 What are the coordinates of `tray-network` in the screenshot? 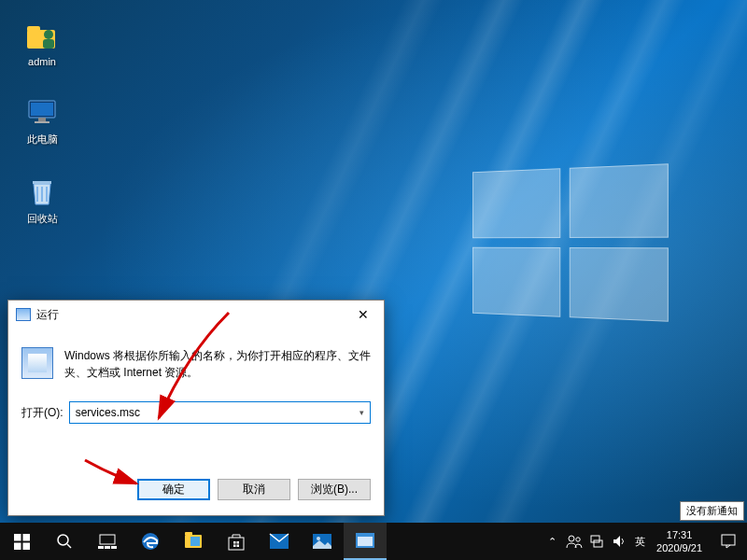 It's located at (597, 541).